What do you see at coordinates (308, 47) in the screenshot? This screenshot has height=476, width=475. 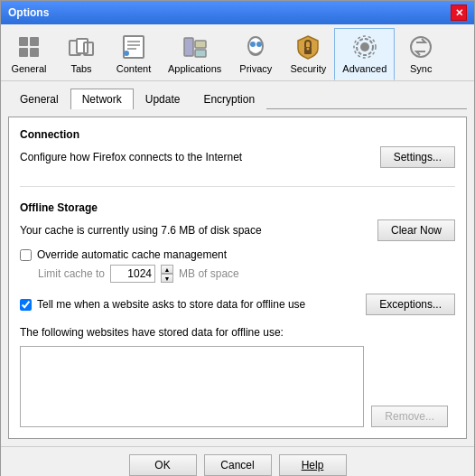 I see `security-icon` at bounding box center [308, 47].